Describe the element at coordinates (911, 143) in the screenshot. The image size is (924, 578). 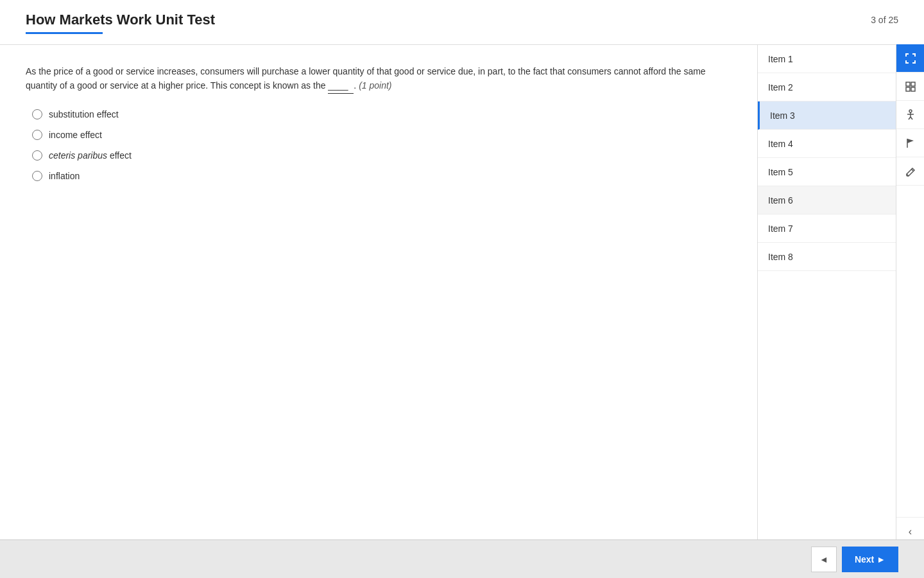
I see `flag-icon` at that location.